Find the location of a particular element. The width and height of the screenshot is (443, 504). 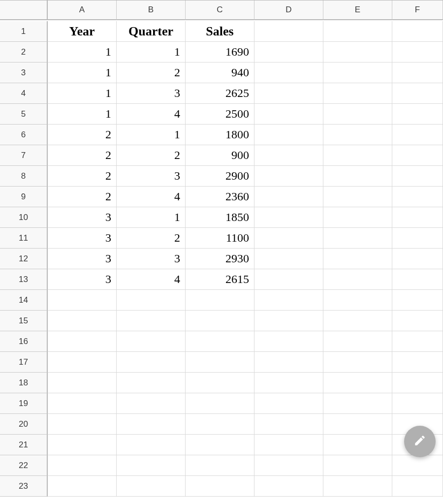

cell-a1: Year is located at coordinates (82, 32).